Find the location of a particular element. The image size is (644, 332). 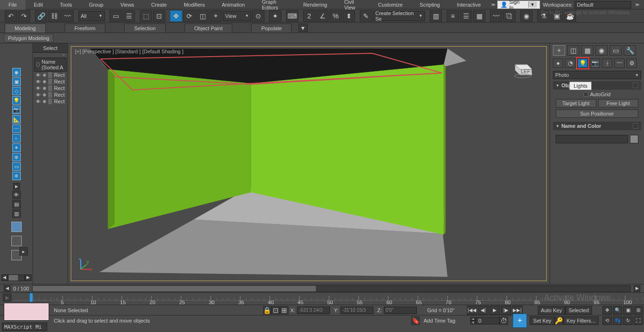

menu-graph-editors: Graph Editors is located at coordinates (274, 5).